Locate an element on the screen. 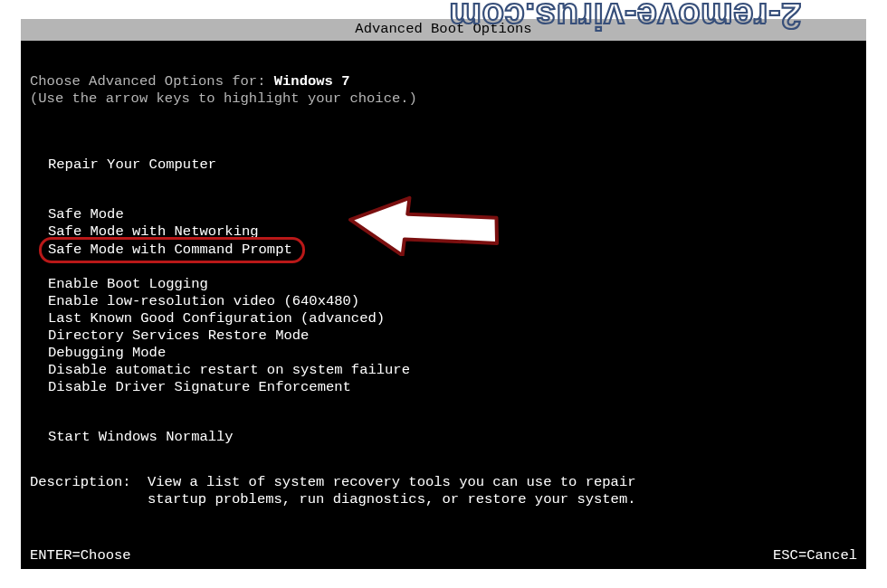 This screenshot has height=588, width=887. description-text: View a list of system recovery tools you… is located at coordinates (392, 491).